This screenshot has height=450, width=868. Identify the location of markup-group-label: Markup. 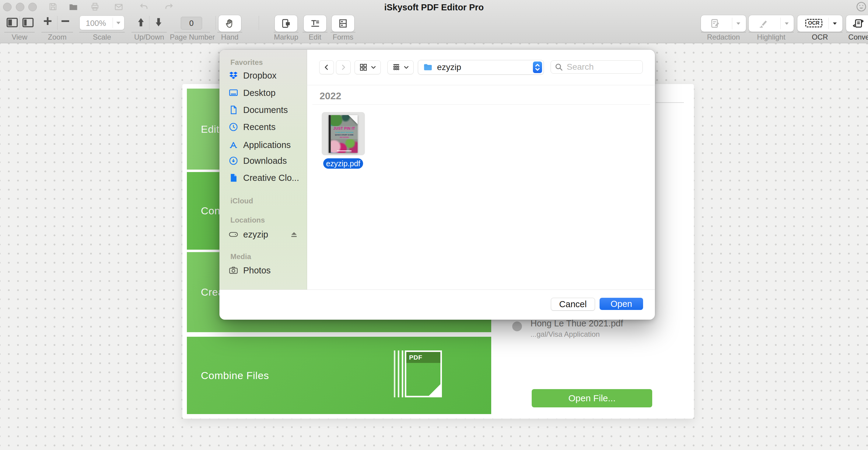
(286, 37).